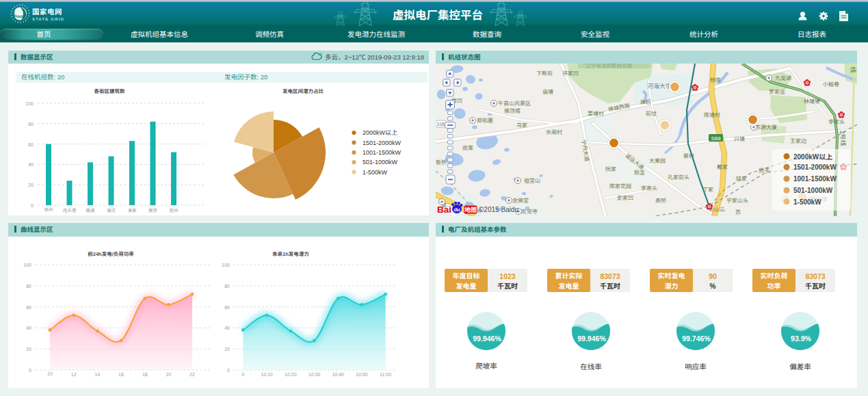 The height and width of the screenshot is (396, 868). What do you see at coordinates (499, 209) in the screenshot?
I see `svg-text: ©2015 Baidu` at bounding box center [499, 209].